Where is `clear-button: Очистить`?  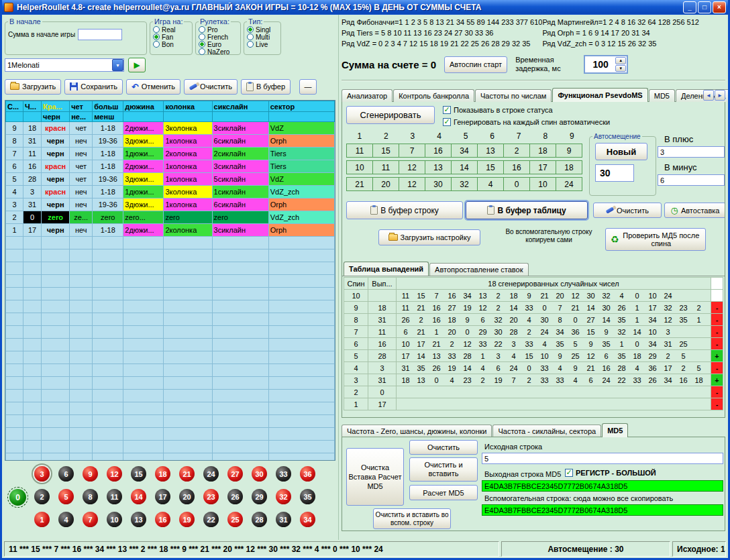
clear-button: Очистить is located at coordinates (627, 211).